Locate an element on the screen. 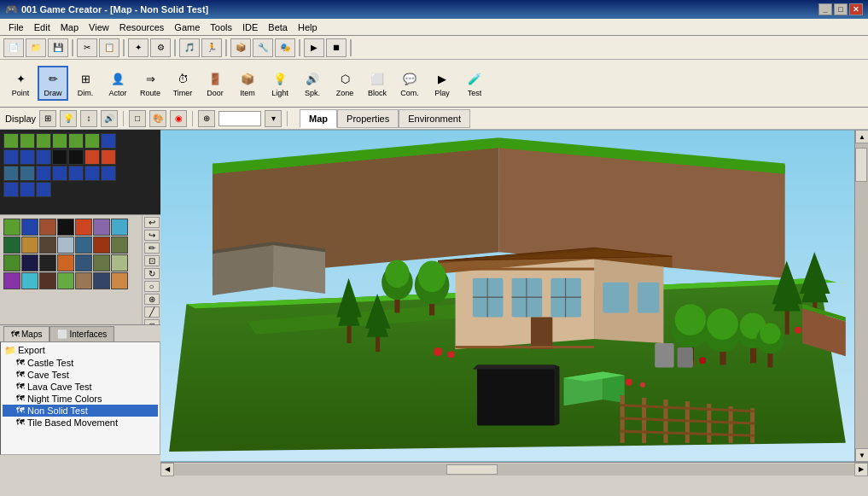  tool-timer: ⏱Timer is located at coordinates (183, 84).